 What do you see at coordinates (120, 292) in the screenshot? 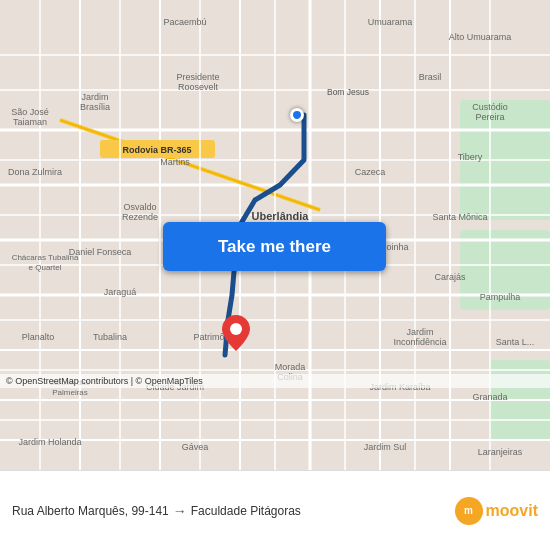
I see `svg-text: Jaraguá` at bounding box center [120, 292].